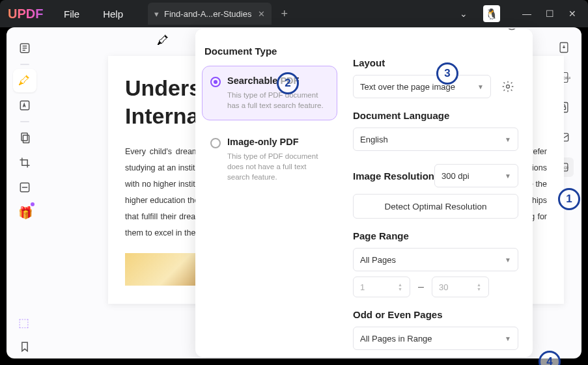 The width and height of the screenshot is (588, 365). What do you see at coordinates (25, 138) in the screenshot?
I see `pages-tool` at bounding box center [25, 138].